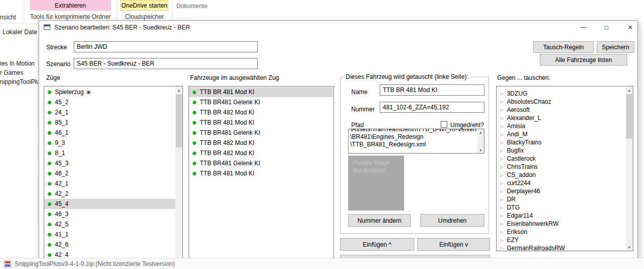 Image resolution: width=644 pixels, height=269 pixels. Describe the element at coordinates (561, 159) in the screenshot. I see `provider-tree-item: ▷ Castlerock` at that location.